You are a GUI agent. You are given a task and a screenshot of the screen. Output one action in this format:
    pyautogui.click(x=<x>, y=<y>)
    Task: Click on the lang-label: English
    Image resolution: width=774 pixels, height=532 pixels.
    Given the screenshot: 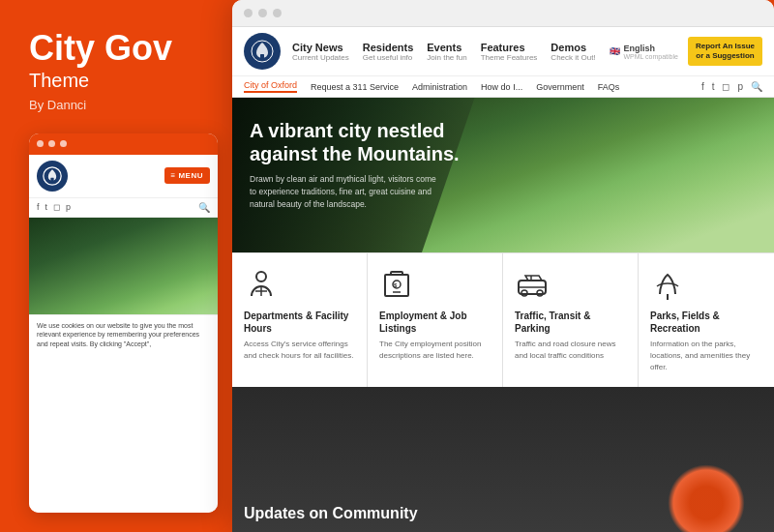 What is the action you would take?
    pyautogui.click(x=650, y=48)
    